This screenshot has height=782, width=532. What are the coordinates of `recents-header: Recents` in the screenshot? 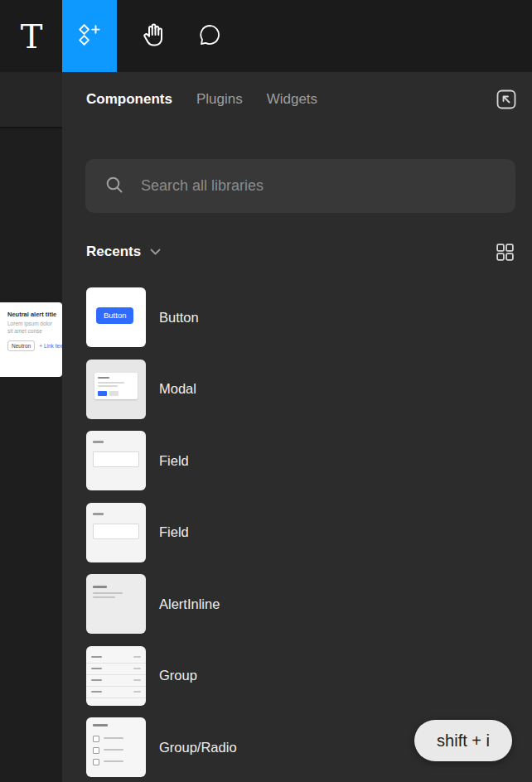 It's located at (301, 252).